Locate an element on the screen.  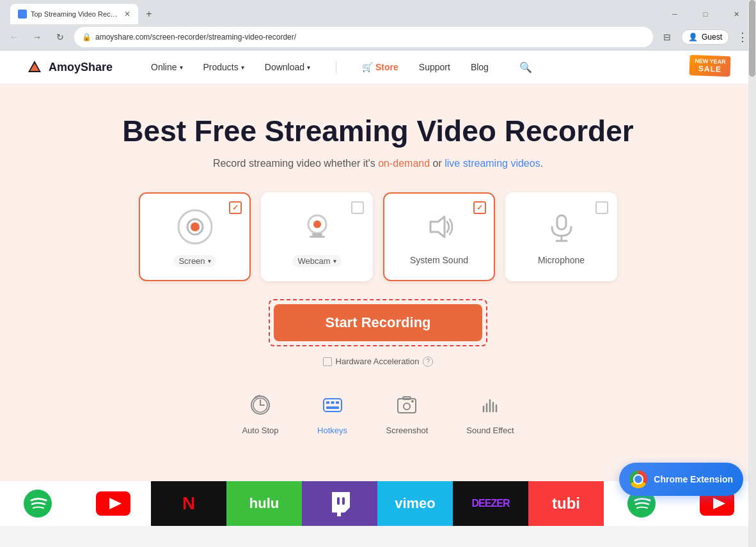
profile-icon: 👤 is located at coordinates (693, 37).